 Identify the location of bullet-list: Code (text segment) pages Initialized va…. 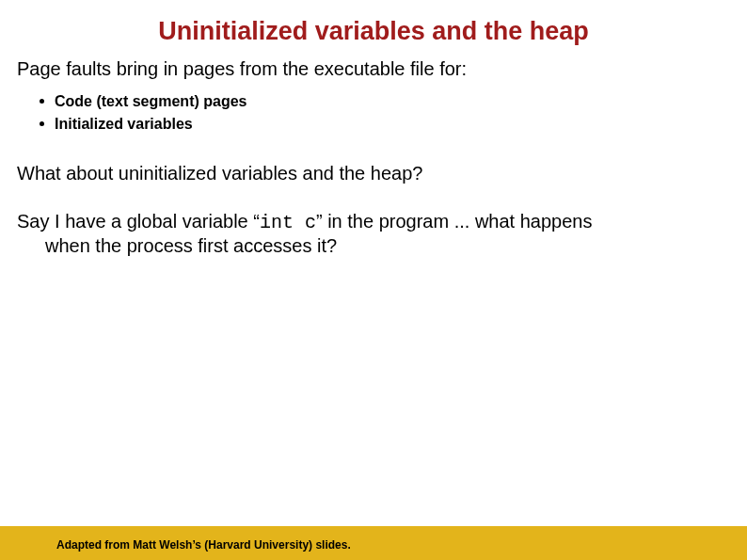
(374, 113).